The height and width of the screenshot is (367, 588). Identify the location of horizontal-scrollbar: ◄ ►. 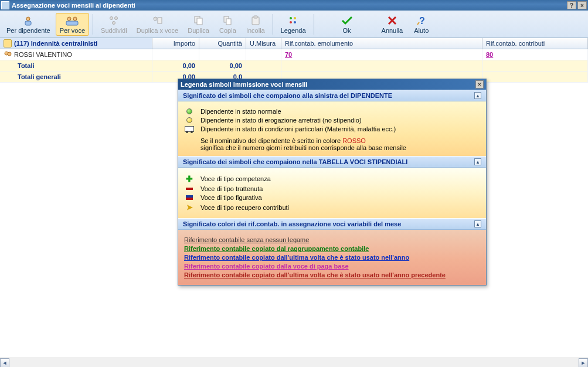
(294, 362).